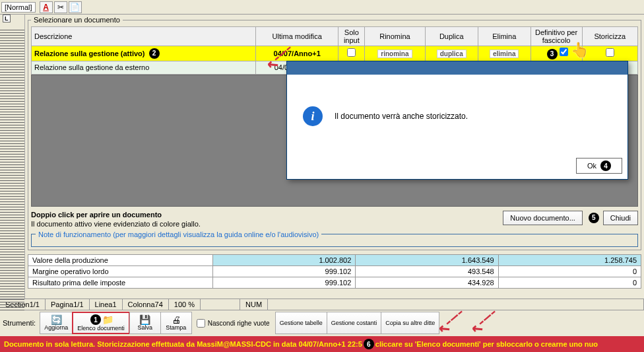 Image resolution: width=644 pixels, height=352 pixels. Describe the element at coordinates (322, 7) in the screenshot. I see `top-toolbar: [Normal] A ✂ 📄` at that location.